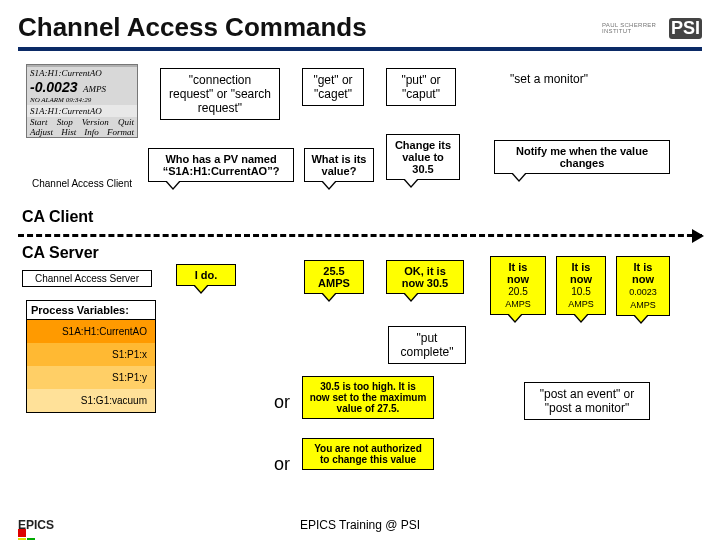 This screenshot has width=720, height=540. Describe the element at coordinates (518, 273) in the screenshot. I see `now1-a: It is now` at that location.